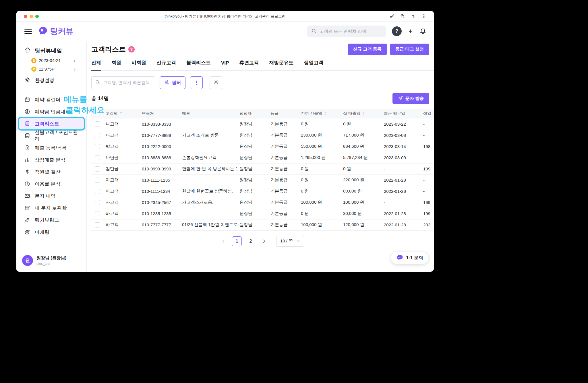  What do you see at coordinates (347, 31) in the screenshot?
I see `global-search-input: 고객명 또는 연락처 검색` at bounding box center [347, 31].